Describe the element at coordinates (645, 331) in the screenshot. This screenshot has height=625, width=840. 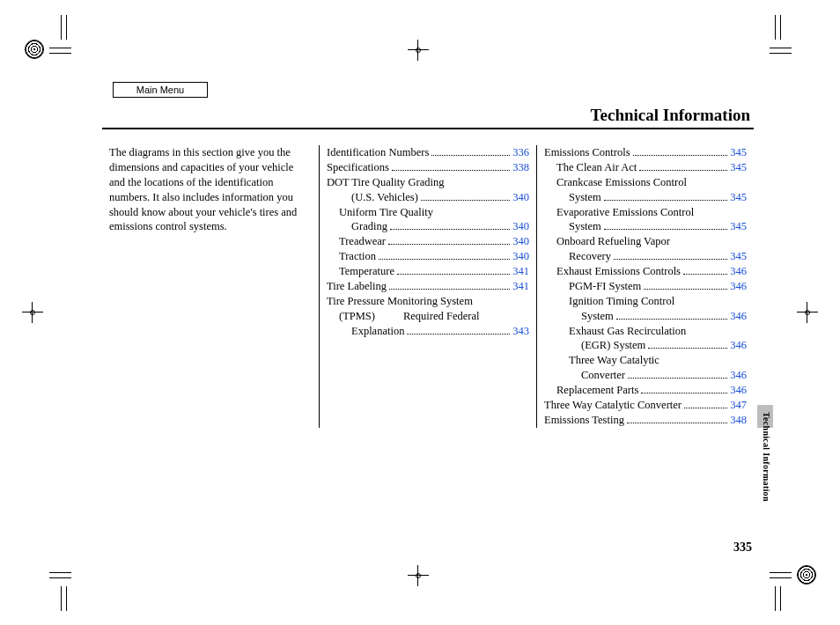
I see `toc-entry: Exhaust Gas Recirculation` at that location.